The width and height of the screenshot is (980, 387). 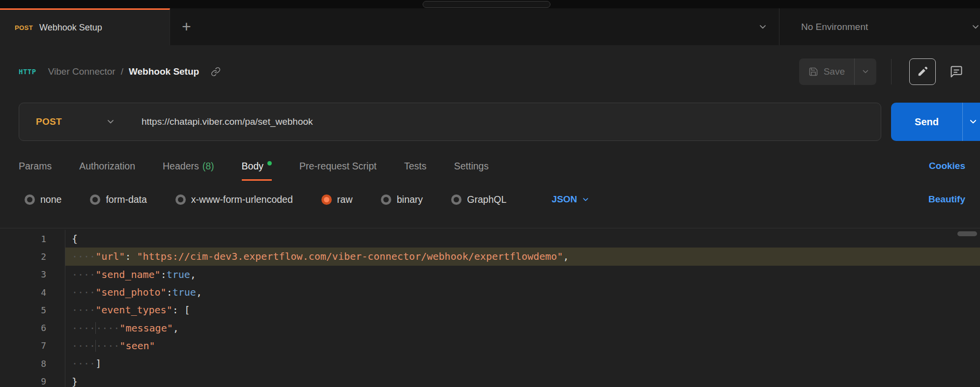 I want to click on code-text: ········"seen", so click(x=523, y=346).